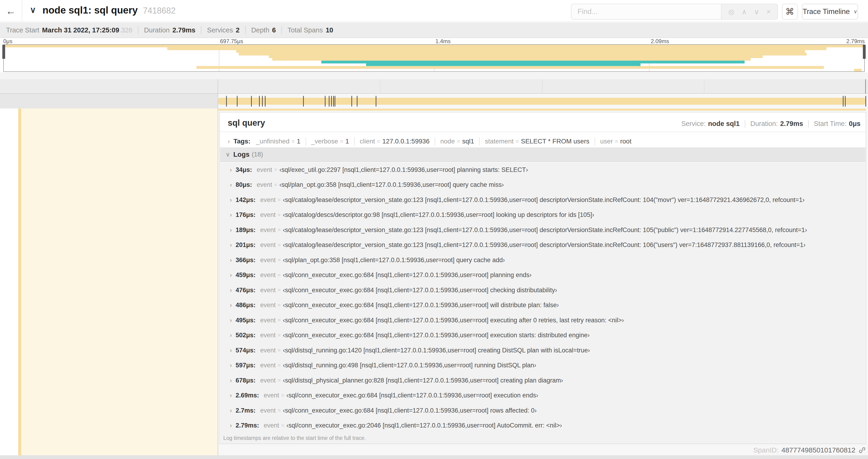 The image size is (868, 459). I want to click on trace-start-value: March 31 2022, 17:25:09, so click(81, 30).